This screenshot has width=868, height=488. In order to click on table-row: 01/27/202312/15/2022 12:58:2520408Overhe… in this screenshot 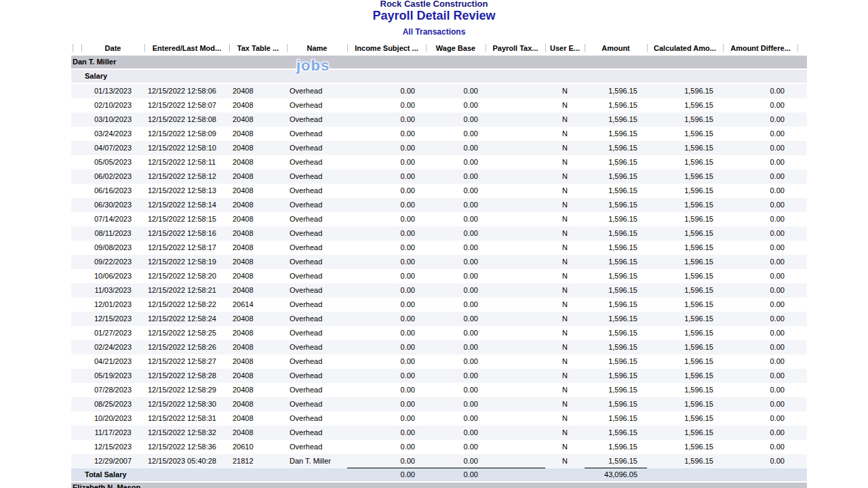, I will do `click(439, 333)`.